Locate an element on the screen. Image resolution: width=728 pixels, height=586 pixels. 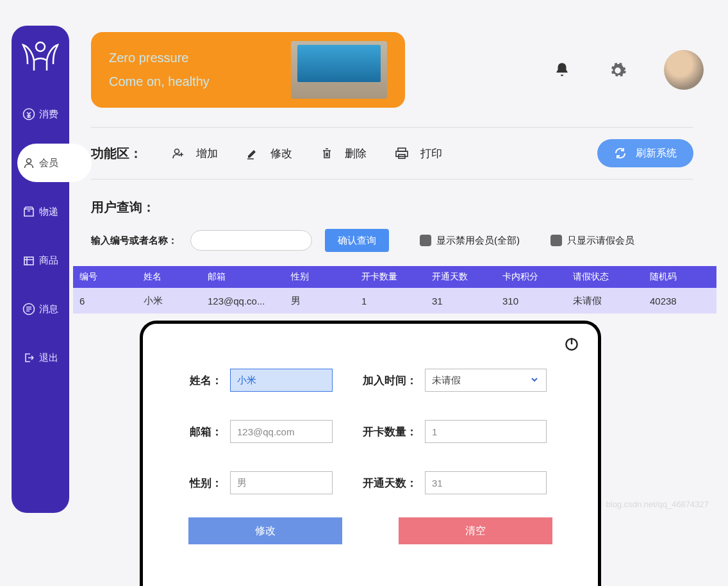
refresh-label: 刷新系统 is located at coordinates (656, 154).